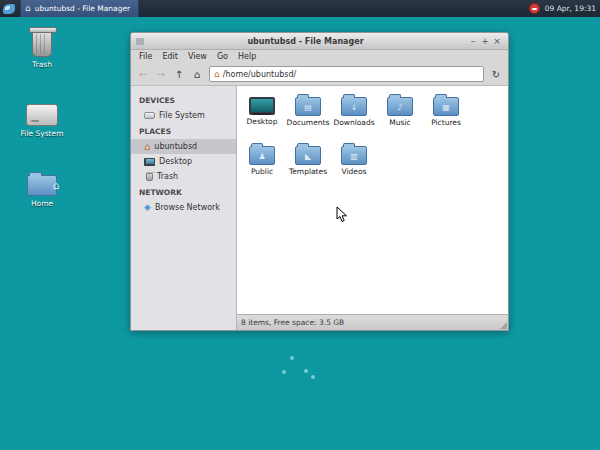 Image resolution: width=600 pixels, height=450 pixels. What do you see at coordinates (161, 74) in the screenshot?
I see `forward-button: →` at bounding box center [161, 74].